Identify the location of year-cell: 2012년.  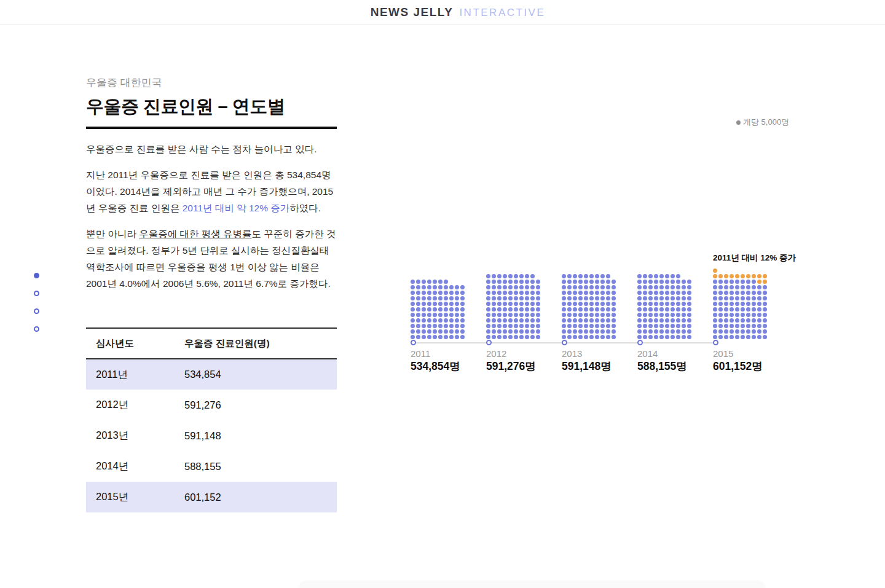
(135, 405).